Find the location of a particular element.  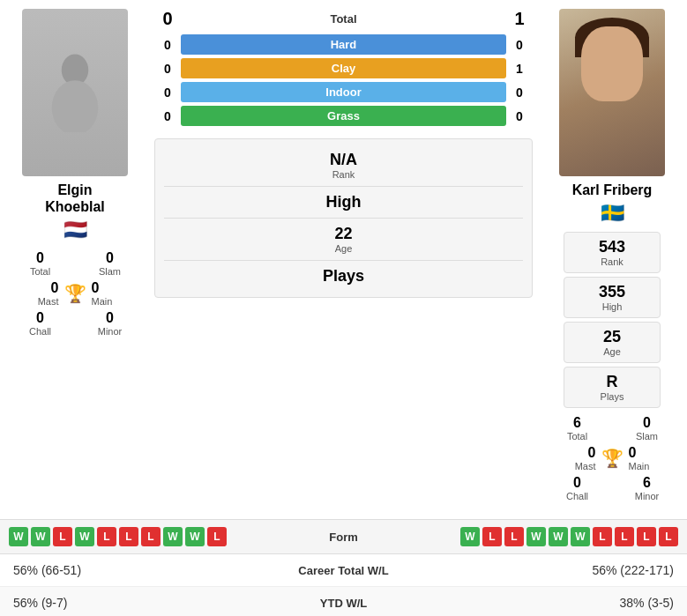

left-form-10: L is located at coordinates (217, 537).